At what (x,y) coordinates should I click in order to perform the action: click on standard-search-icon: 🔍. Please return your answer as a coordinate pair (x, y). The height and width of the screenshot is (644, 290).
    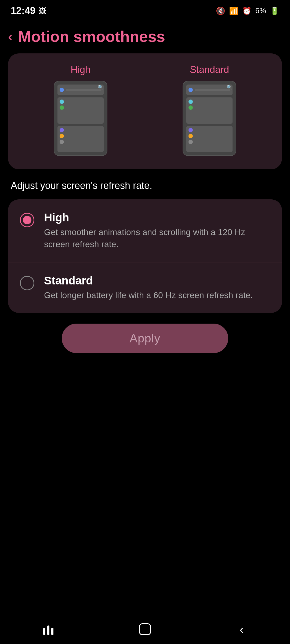
    Looking at the image, I should click on (230, 87).